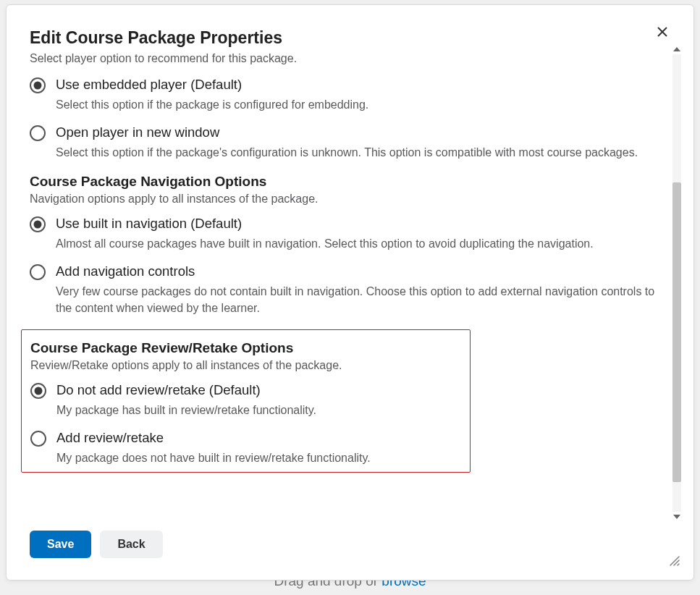 The height and width of the screenshot is (595, 700). What do you see at coordinates (38, 391) in the screenshot?
I see `radio-no-review-retake` at bounding box center [38, 391].